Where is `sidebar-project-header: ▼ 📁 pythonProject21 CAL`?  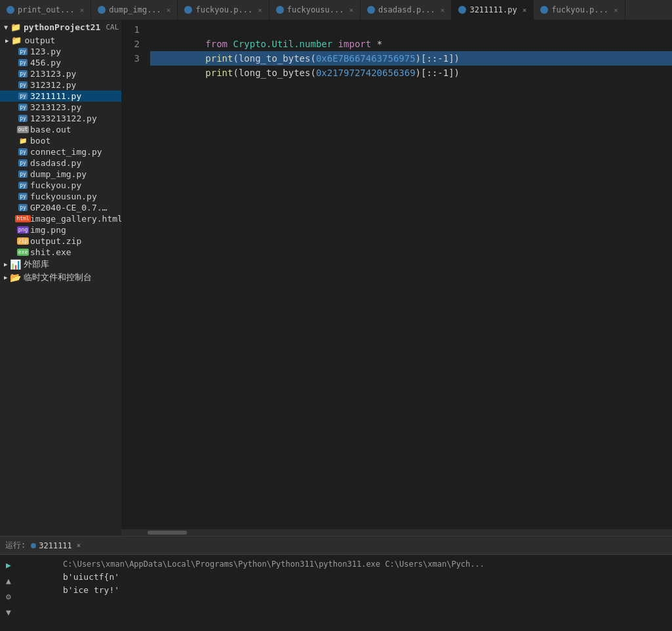 sidebar-project-header: ▼ 📁 pythonProject21 CAL is located at coordinates (60, 28).